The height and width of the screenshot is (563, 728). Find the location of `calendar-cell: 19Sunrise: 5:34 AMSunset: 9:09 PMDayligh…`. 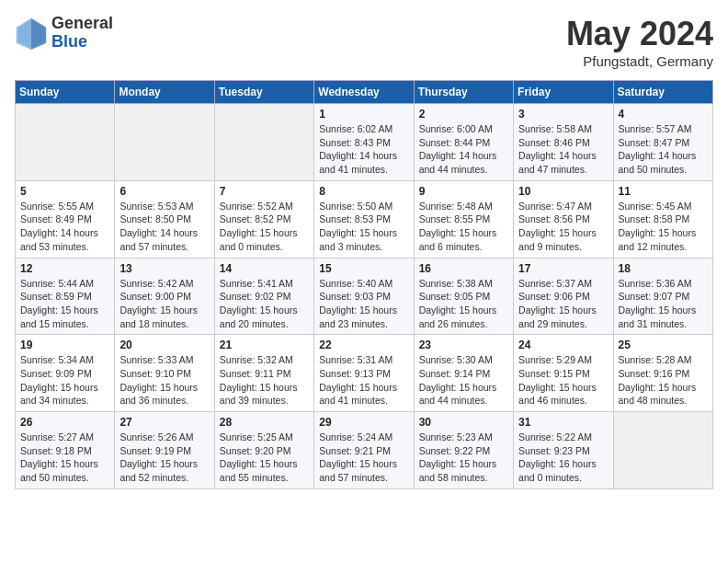

calendar-cell: 19Sunrise: 5:34 AMSunset: 9:09 PMDayligh… is located at coordinates (65, 373).